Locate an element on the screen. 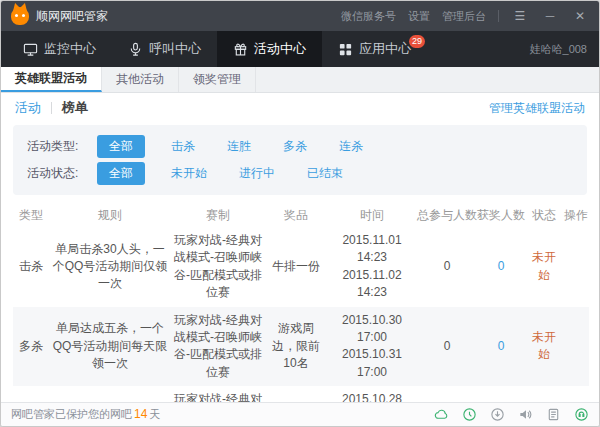  settings-link: 设置 is located at coordinates (419, 16).